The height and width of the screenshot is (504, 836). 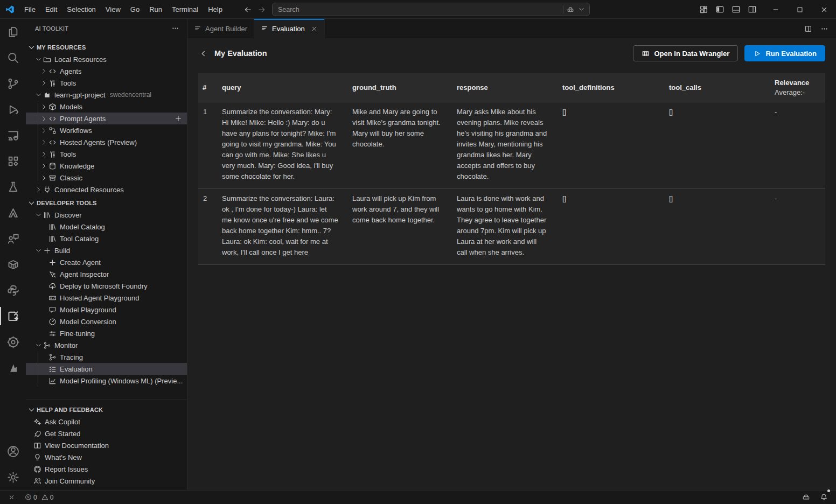 What do you see at coordinates (13, 213) in the screenshot?
I see `activitybar-azure` at bounding box center [13, 213].